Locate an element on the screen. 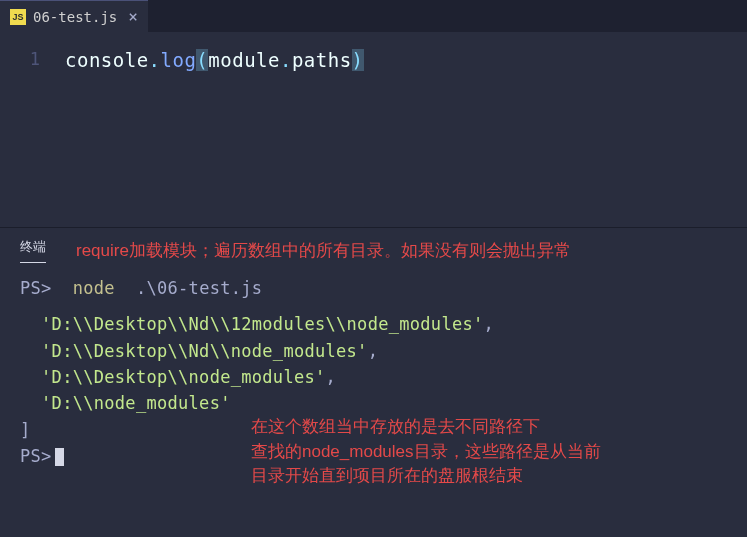 The image size is (747, 537). output-path: 'D:\\Desktop\\Nd\\node_modules' is located at coordinates (204, 351).